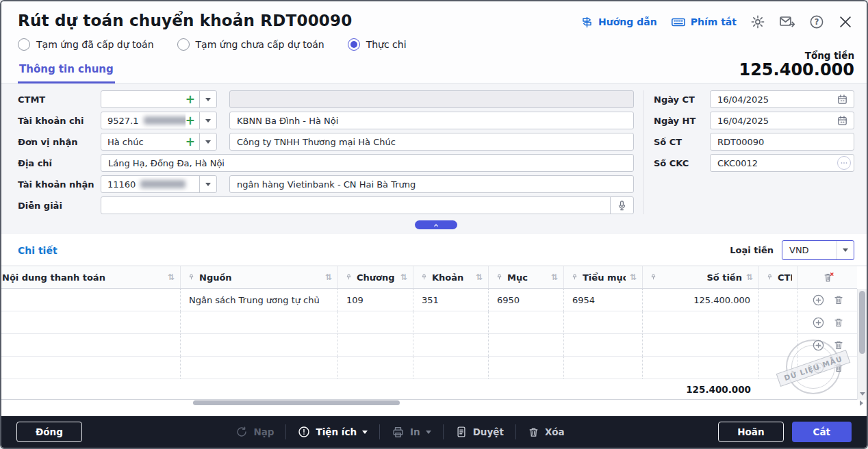 Image resolution: width=868 pixels, height=449 pixels. What do you see at coordinates (526, 300) in the screenshot?
I see `cell-item: 6950` at bounding box center [526, 300].